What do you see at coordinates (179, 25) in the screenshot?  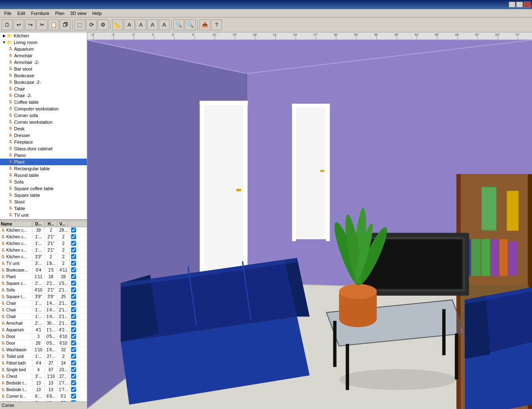 I see `toolbar-btn-17: 🔍` at bounding box center [179, 25].